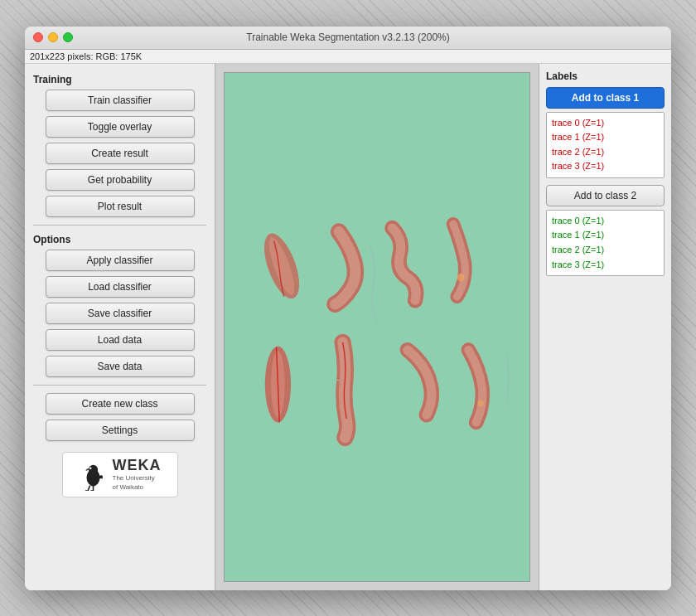  What do you see at coordinates (120, 366) in the screenshot?
I see `save-data-button: Save data` at bounding box center [120, 366].